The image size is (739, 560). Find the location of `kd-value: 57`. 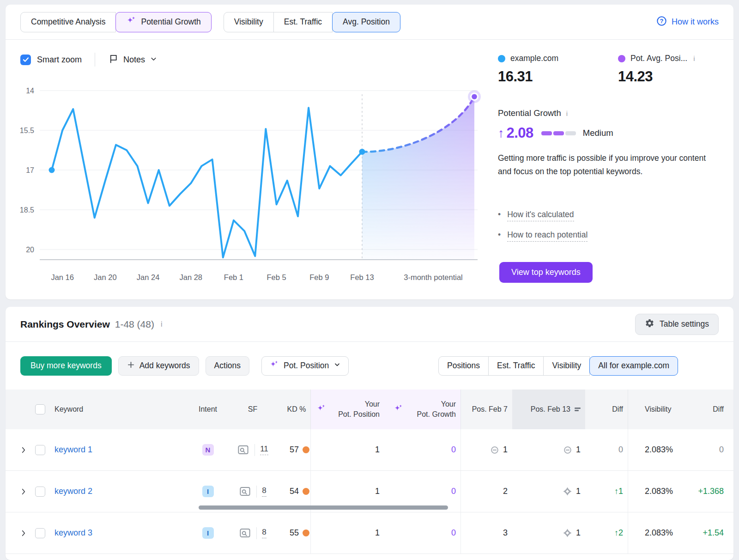

kd-value: 57 is located at coordinates (294, 450).